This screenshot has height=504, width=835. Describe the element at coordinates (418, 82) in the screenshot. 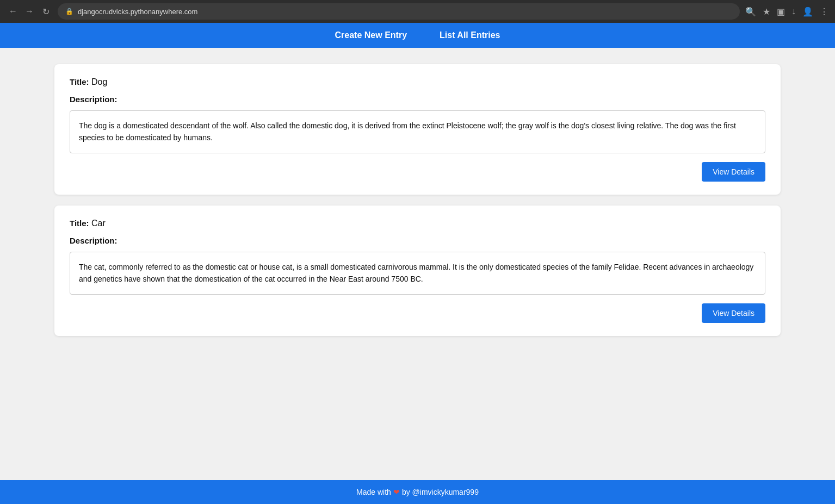

I see `entry-title-row-1: Title: Dog` at that location.